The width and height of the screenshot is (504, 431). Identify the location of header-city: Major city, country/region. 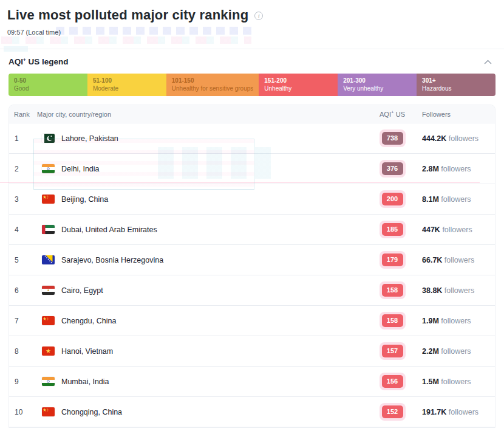
(204, 114).